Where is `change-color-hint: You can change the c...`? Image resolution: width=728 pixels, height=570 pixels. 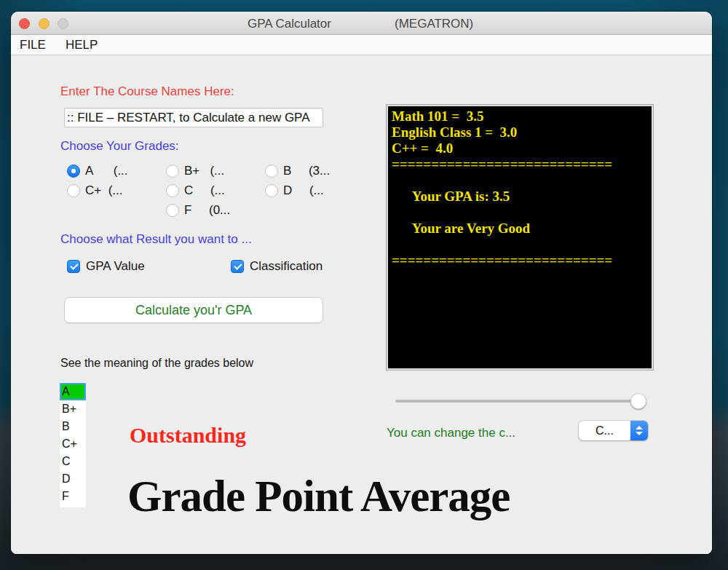 change-color-hint: You can change the c... is located at coordinates (451, 433).